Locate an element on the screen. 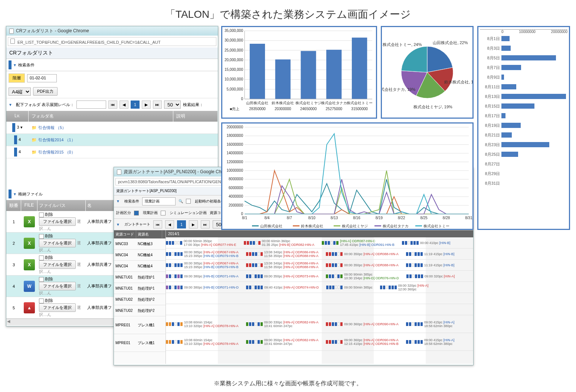 Image resolution: width=576 pixels, height=392 pixels. level-label: 階層 is located at coordinates (17, 78).